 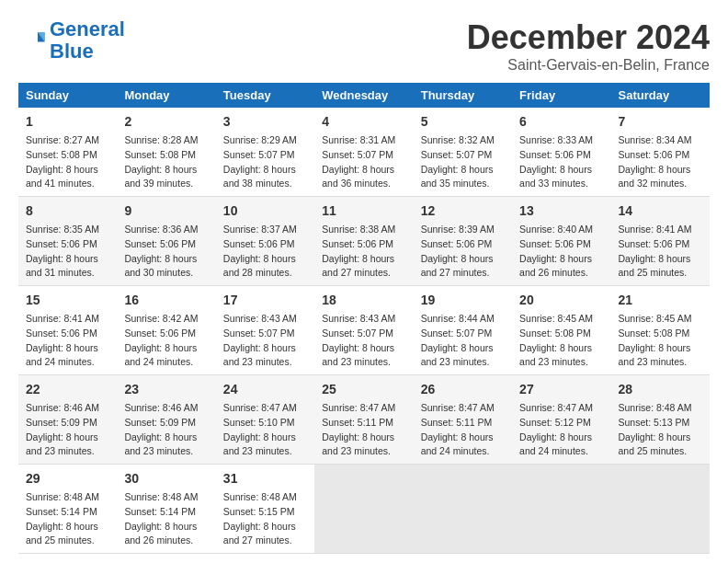 I want to click on day-cell: 23 Sunrise: 8:46 AM Sunset: 5:09 PM Dayl…, so click(x=165, y=419).